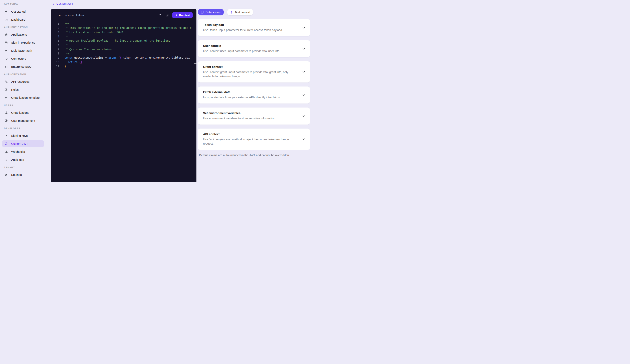 This screenshot has width=630, height=364. Describe the element at coordinates (55, 36) in the screenshot. I see `line-number: 4` at that location.